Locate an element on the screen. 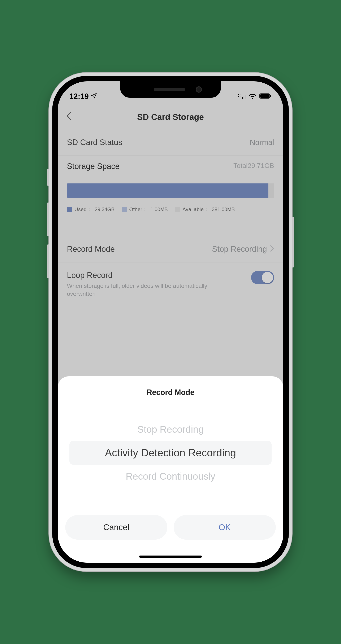 The width and height of the screenshot is (341, 644). home-indicator is located at coordinates (171, 556).